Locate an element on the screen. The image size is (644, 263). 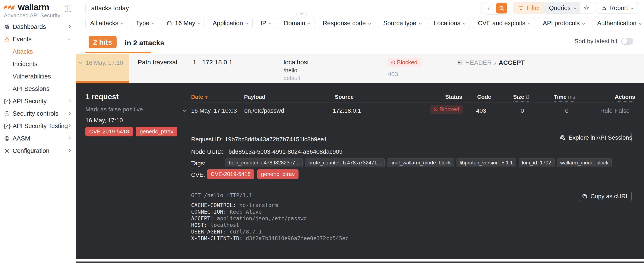
tag-chip: final_wallarm_mode: block is located at coordinates (420, 163).